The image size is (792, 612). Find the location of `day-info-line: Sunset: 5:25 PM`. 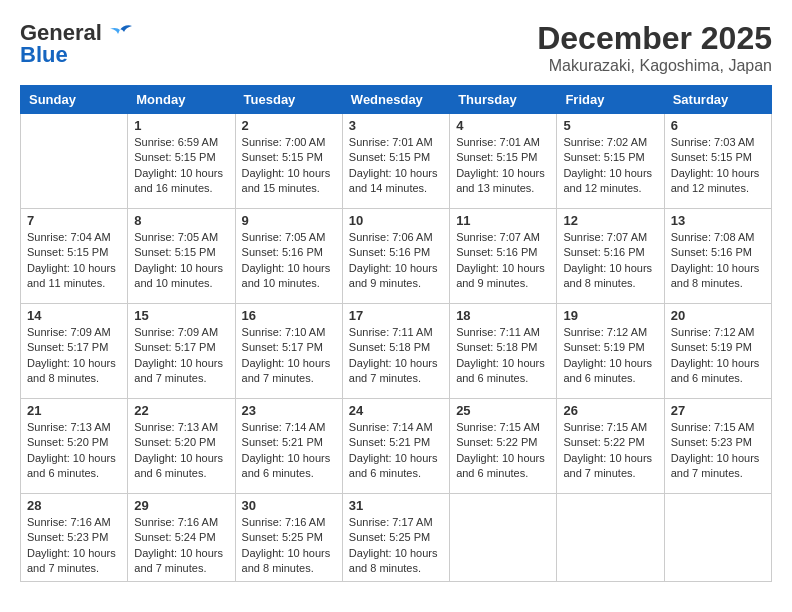

day-info-line: Sunset: 5:25 PM is located at coordinates (396, 538).